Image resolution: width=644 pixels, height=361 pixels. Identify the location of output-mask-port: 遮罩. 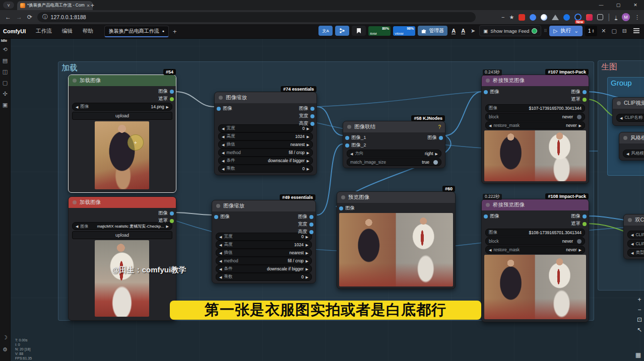
(578, 100).